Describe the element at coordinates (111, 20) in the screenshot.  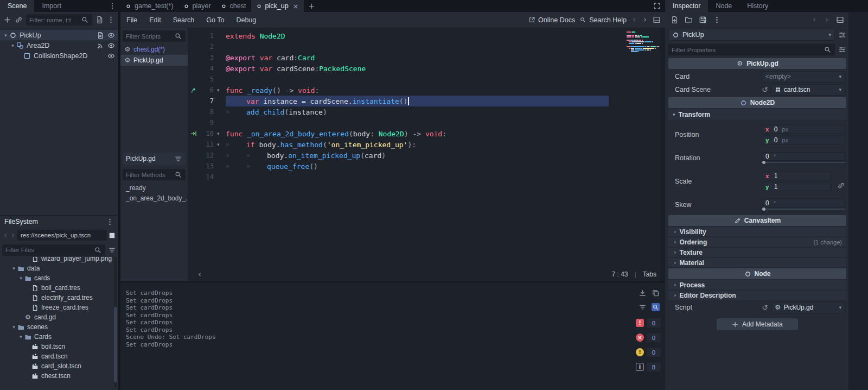
I see `scene-menu-icon` at that location.